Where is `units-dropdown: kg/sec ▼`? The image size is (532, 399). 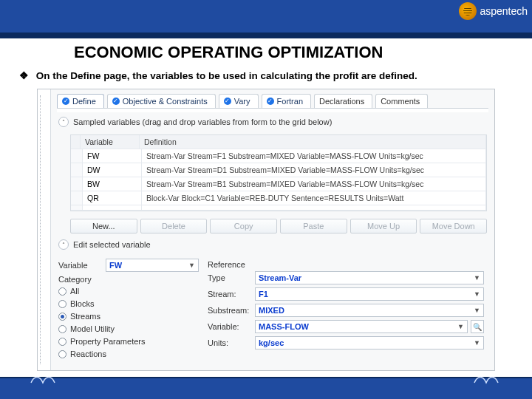 units-dropdown: kg/sec ▼ is located at coordinates (369, 343).